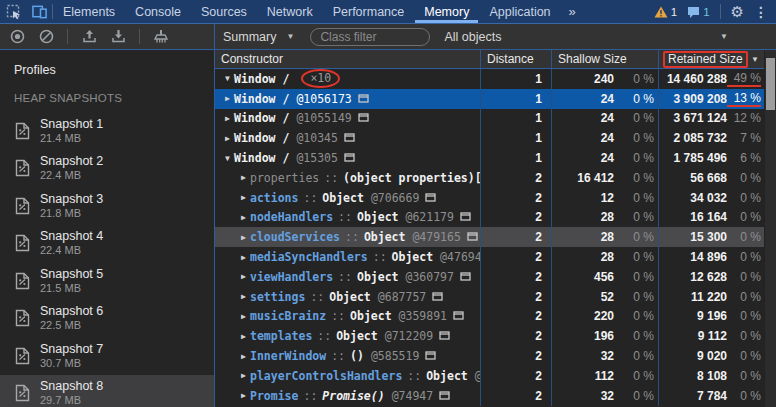  Describe the element at coordinates (107, 319) in the screenshot. I see `snapshot-item-6: Snapshot 622.5 MB` at that location.